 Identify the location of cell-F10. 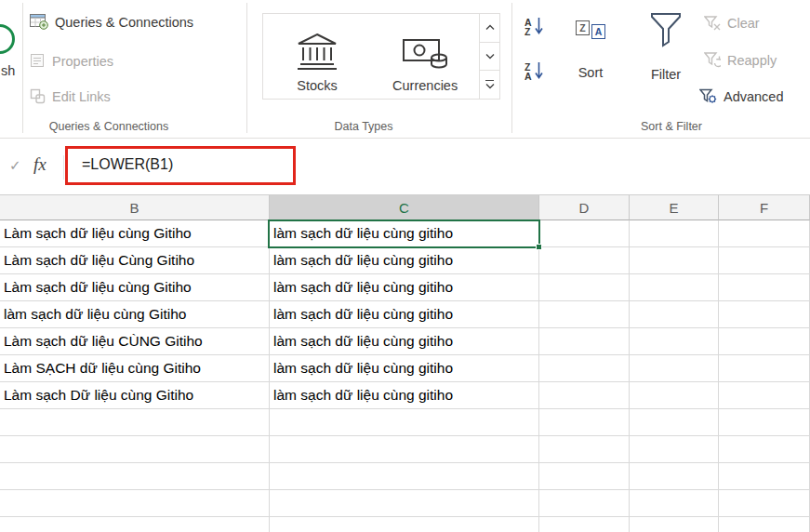
(764, 476).